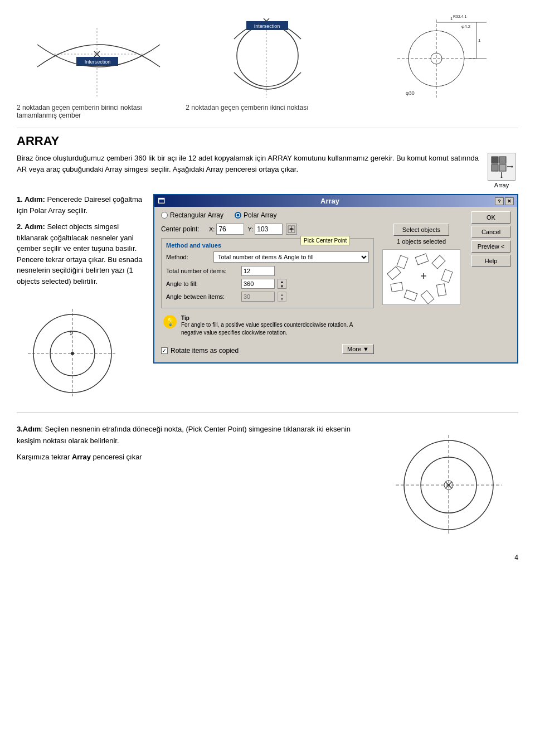 This screenshot has width=535, height=756. I want to click on array-intro: Biraz önce oluşturduğumuz çemberi 360 li…, so click(268, 171).